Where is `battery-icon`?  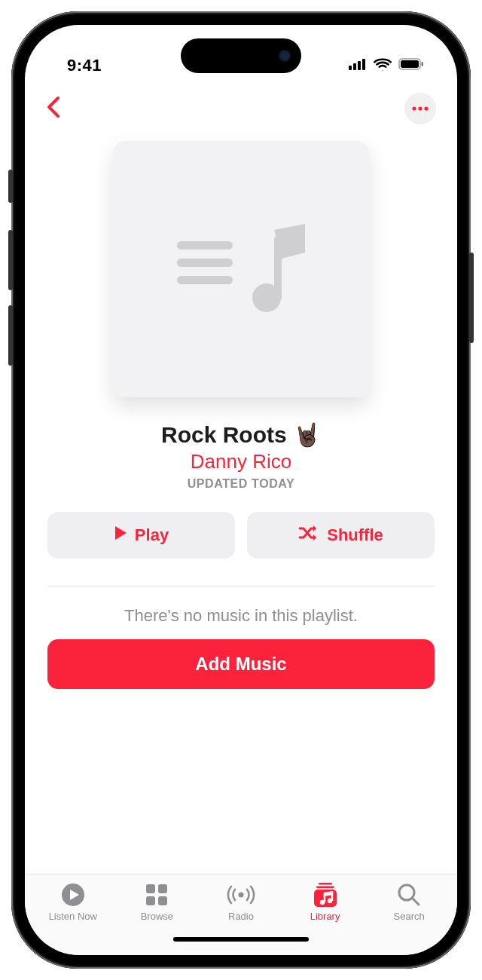
battery-icon is located at coordinates (411, 66).